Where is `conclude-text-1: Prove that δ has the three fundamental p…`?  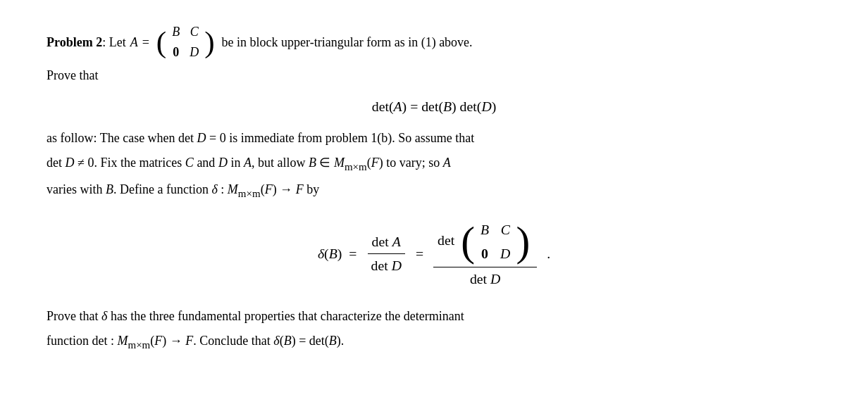 conclude-text-1: Prove that δ has the three fundamental p… is located at coordinates (255, 316).